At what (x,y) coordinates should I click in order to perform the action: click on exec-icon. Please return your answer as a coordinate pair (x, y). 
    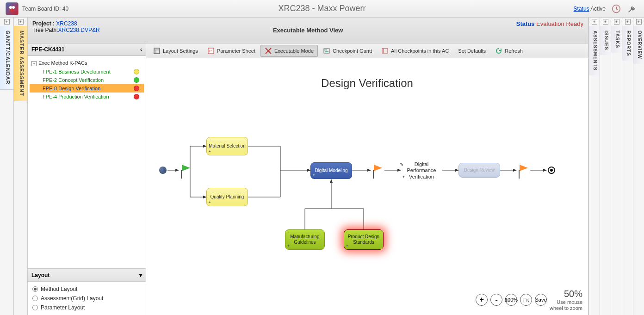
    Looking at the image, I should click on (268, 51).